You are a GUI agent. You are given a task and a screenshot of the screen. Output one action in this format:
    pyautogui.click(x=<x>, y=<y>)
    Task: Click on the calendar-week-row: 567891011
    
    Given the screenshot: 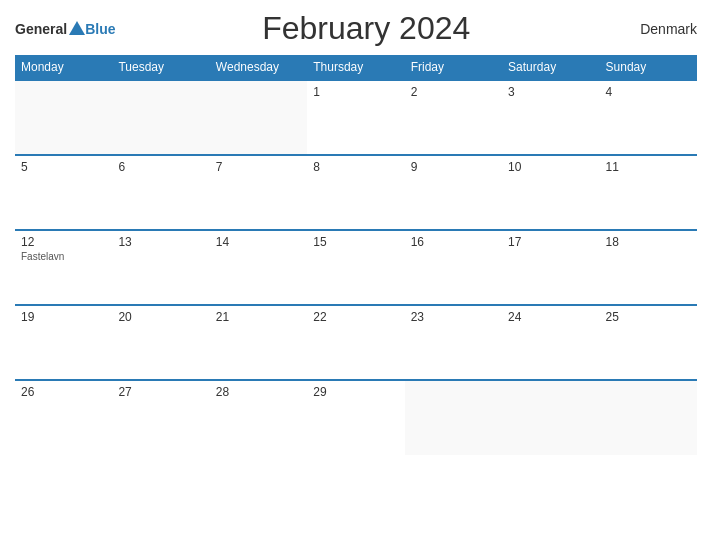 What is the action you would take?
    pyautogui.click(x=356, y=192)
    